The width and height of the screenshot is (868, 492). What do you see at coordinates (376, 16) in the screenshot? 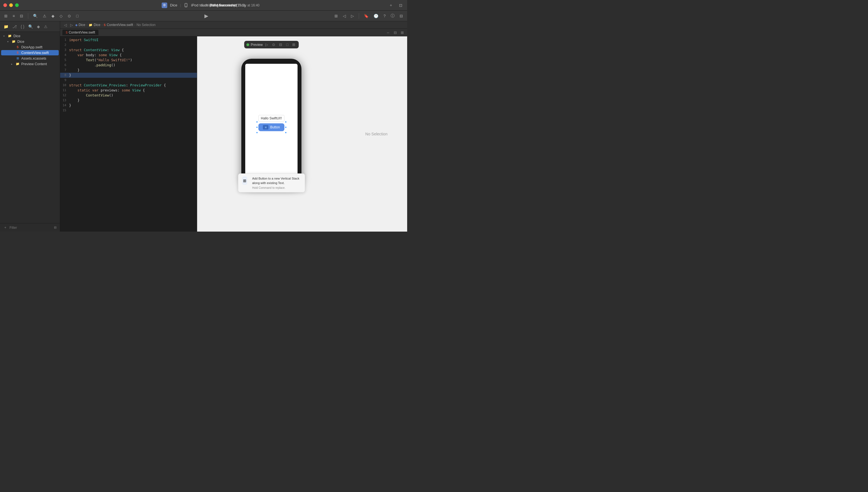
I see `recent-files-button: 🕐` at bounding box center [376, 16].